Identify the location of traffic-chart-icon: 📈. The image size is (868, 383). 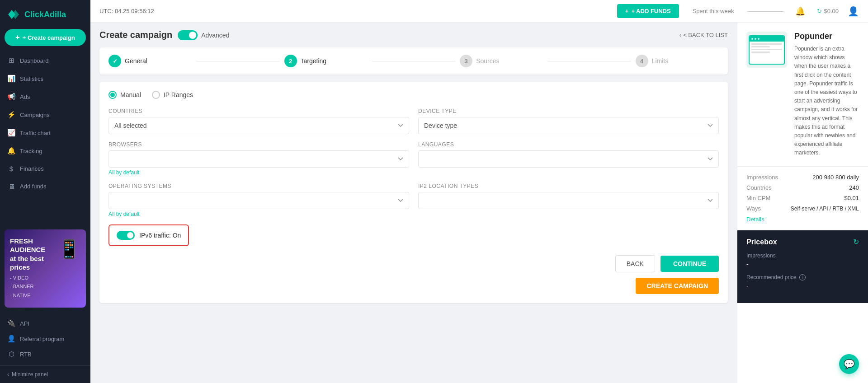
(11, 133).